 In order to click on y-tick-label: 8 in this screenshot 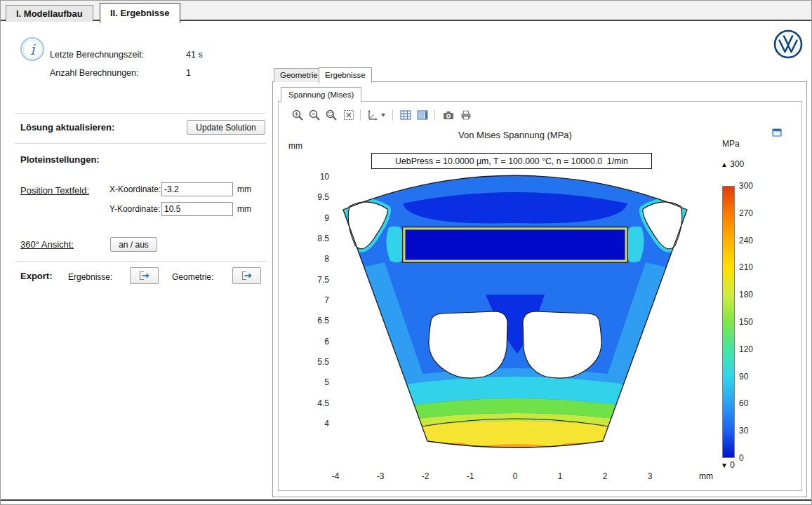, I will do `click(312, 259)`.